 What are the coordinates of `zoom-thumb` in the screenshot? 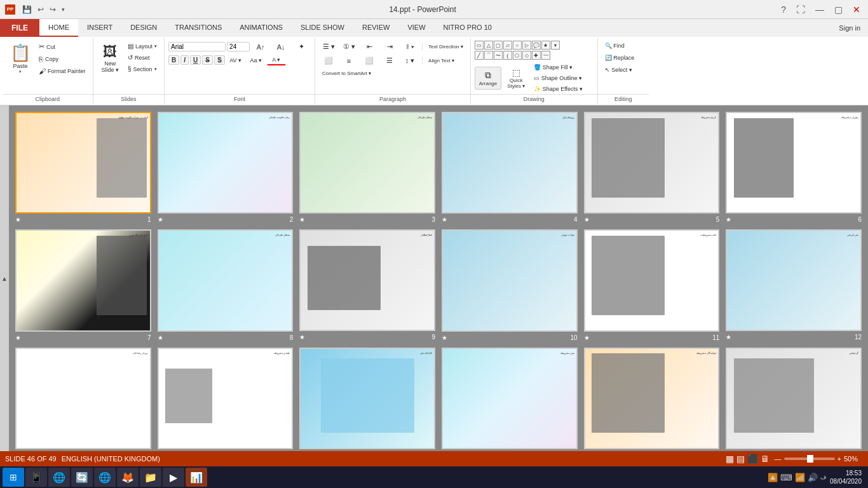 It's located at (810, 459).